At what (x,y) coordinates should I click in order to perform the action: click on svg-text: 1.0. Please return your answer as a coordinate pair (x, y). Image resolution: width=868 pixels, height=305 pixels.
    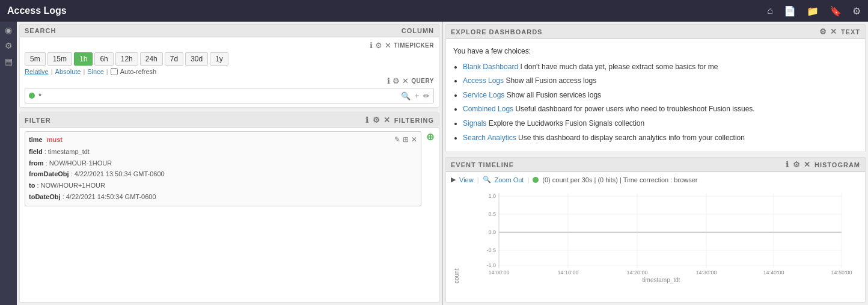
    Looking at the image, I should click on (492, 196).